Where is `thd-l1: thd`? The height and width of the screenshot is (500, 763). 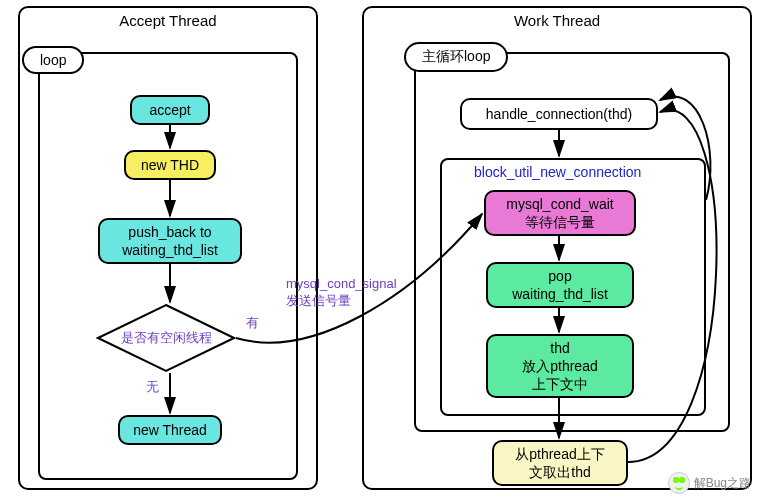 thd-l1: thd is located at coordinates (560, 348).